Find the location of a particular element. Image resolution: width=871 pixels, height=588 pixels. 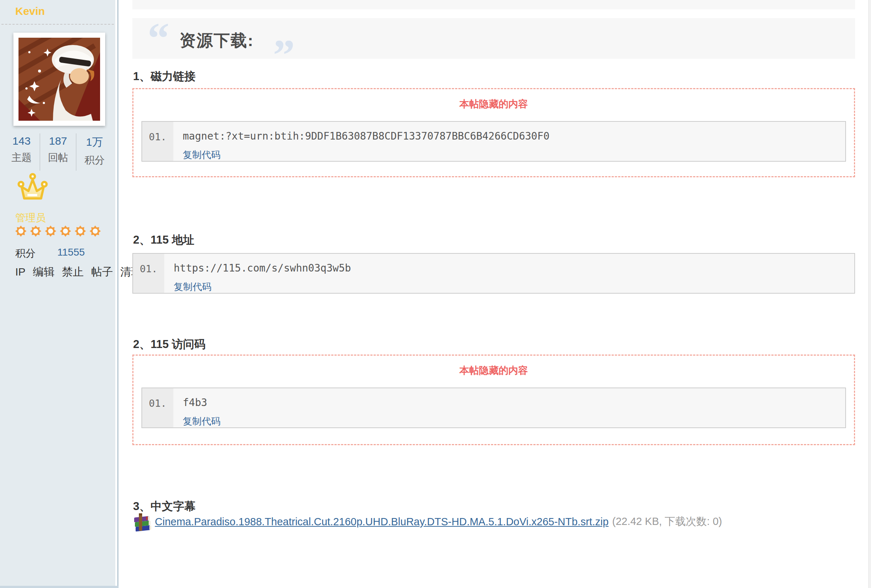

scrollbar-track is located at coordinates (870, 294).